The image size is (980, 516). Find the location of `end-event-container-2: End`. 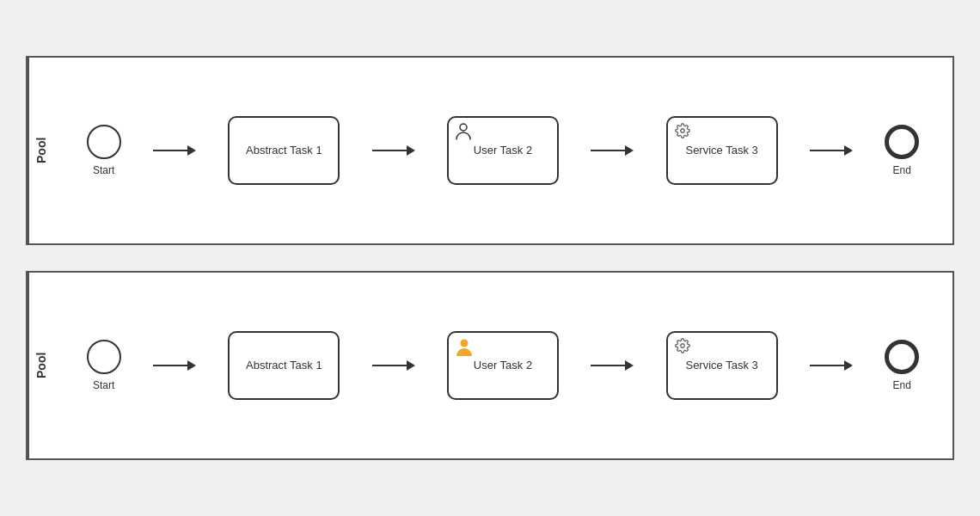

end-event-container-2: End is located at coordinates (902, 366).